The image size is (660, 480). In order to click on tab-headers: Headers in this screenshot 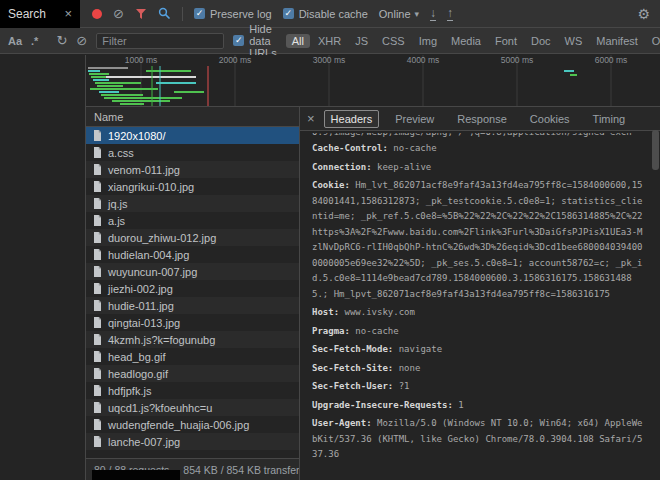, I will do `click(352, 119)`.